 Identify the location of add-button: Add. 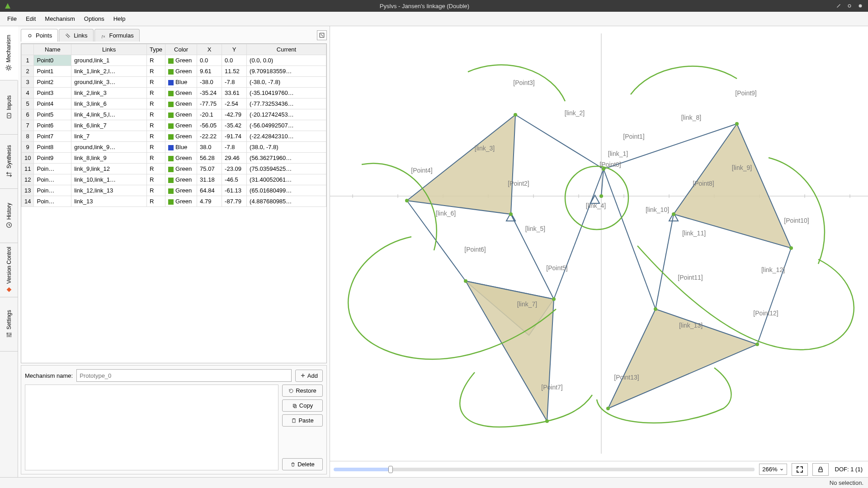
(309, 376).